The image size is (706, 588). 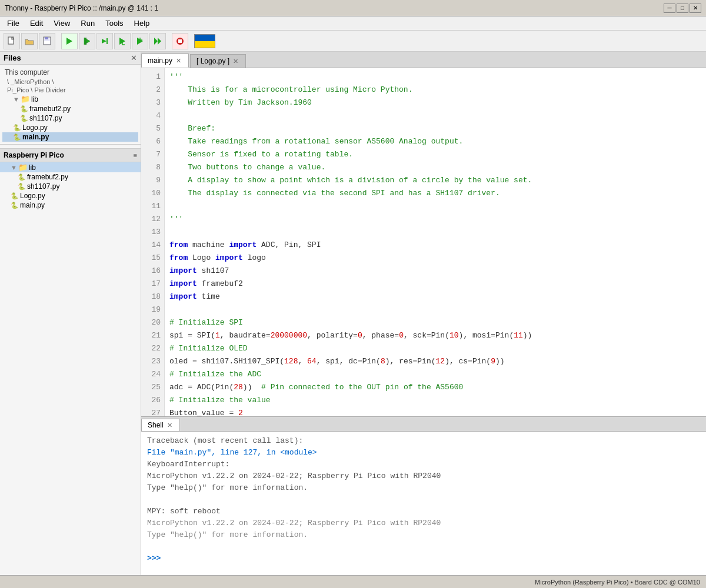 What do you see at coordinates (71, 82) in the screenshot?
I see `file-path-micro: \ _MicroPython \` at bounding box center [71, 82].